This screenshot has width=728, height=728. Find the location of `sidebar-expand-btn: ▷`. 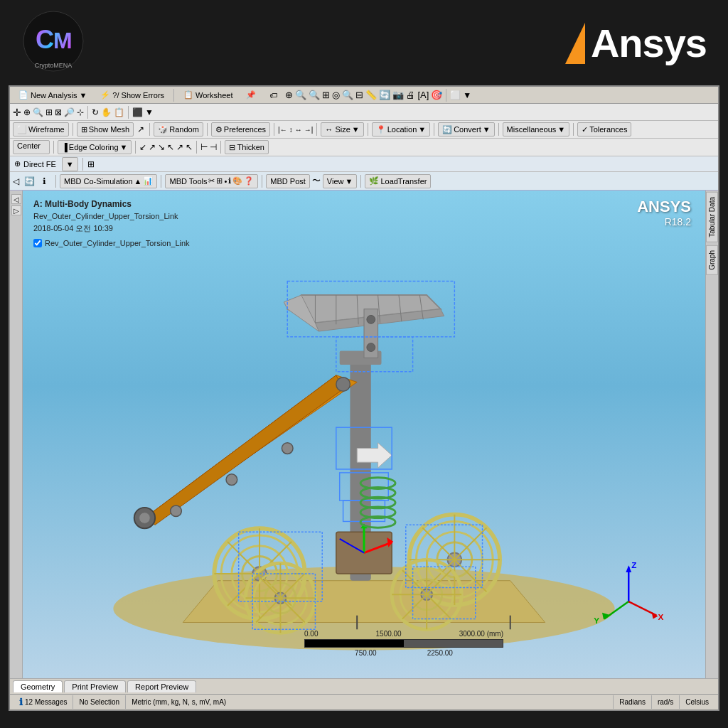

sidebar-expand-btn: ▷ is located at coordinates (16, 210).